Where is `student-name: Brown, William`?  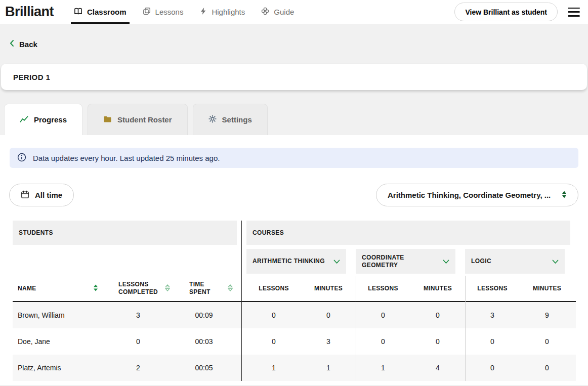
student-name: Brown, William is located at coordinates (59, 315).